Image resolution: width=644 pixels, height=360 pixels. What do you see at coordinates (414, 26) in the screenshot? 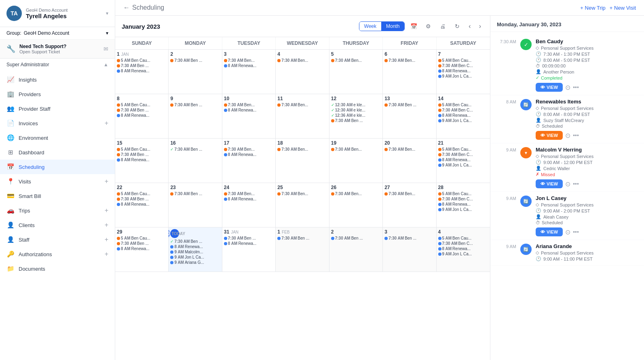
I see `calendar-icon: 📅` at bounding box center [414, 26].